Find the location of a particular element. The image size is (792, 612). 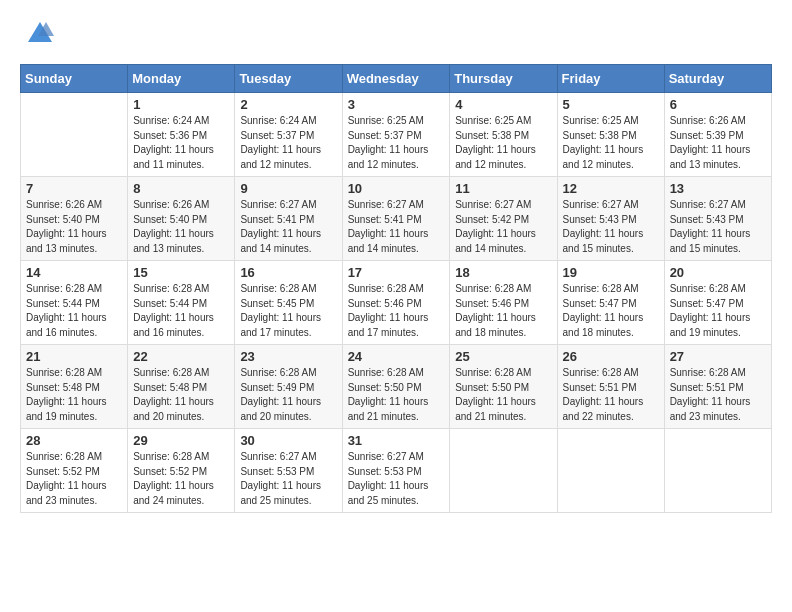

calendar-cell: 6Sunrise: 6:26 AMSunset: 5:39 PMDaylight… is located at coordinates (718, 135).